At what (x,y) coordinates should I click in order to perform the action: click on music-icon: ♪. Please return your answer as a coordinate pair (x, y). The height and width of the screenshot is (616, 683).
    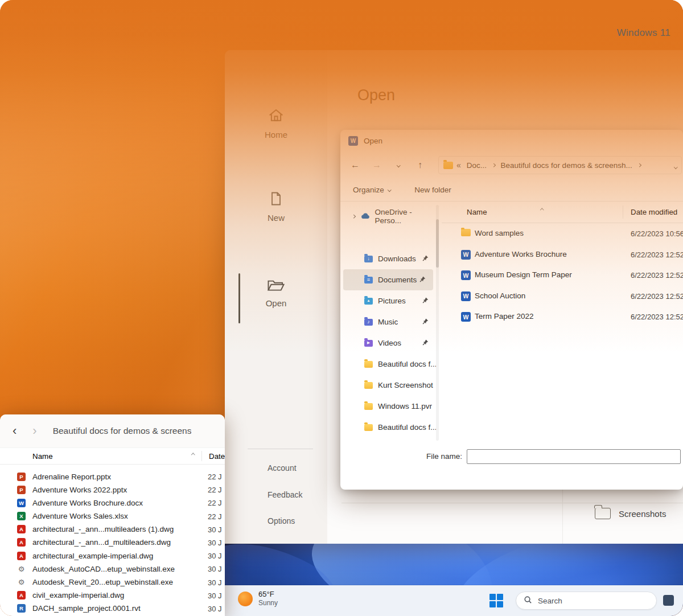
    Looking at the image, I should click on (369, 322).